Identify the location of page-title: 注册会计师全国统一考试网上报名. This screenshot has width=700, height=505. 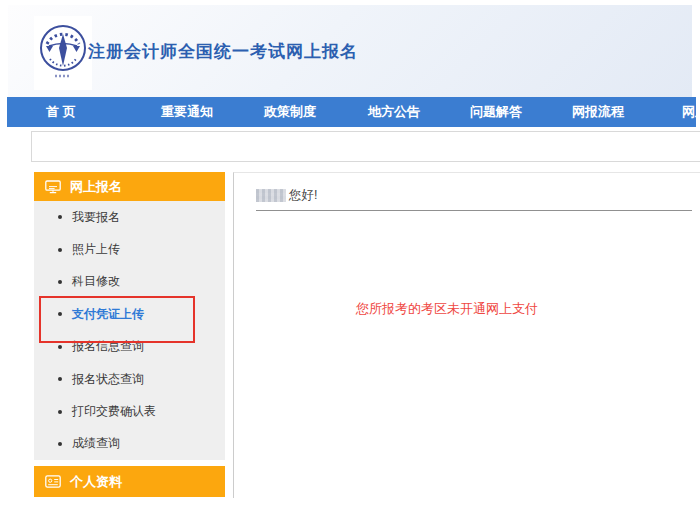
(223, 52).